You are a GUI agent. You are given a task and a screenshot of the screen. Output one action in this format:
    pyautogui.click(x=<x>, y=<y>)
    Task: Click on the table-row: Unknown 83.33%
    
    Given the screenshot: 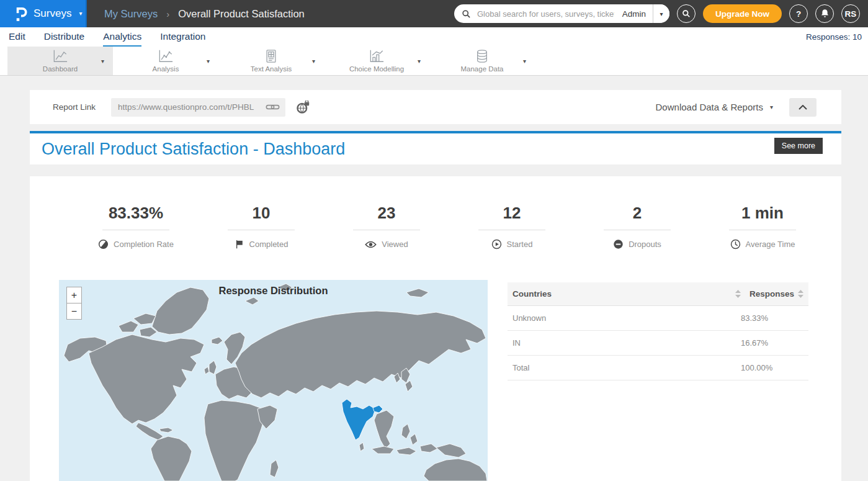 What is the action you would take?
    pyautogui.click(x=658, y=318)
    